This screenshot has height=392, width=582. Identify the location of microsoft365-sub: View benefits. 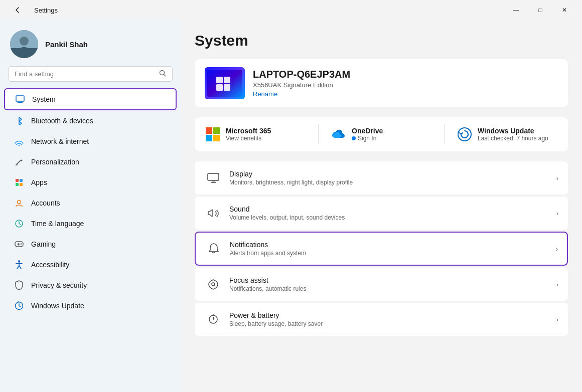
(248, 138).